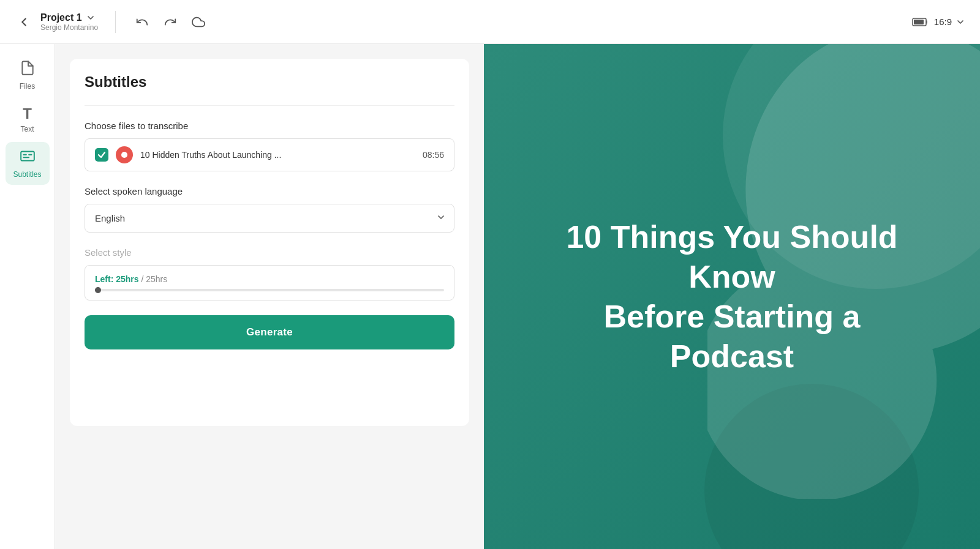 This screenshot has height=549, width=980. I want to click on sidebar-item-text-label: Text, so click(27, 129).